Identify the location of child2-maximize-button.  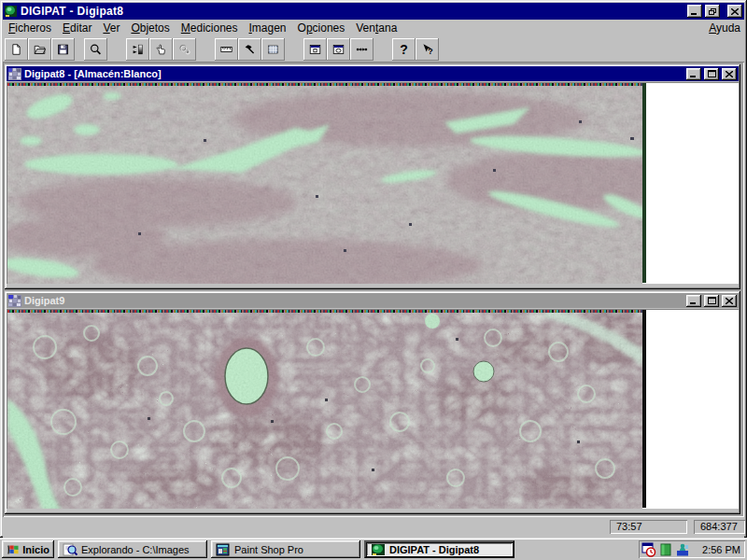
(712, 301).